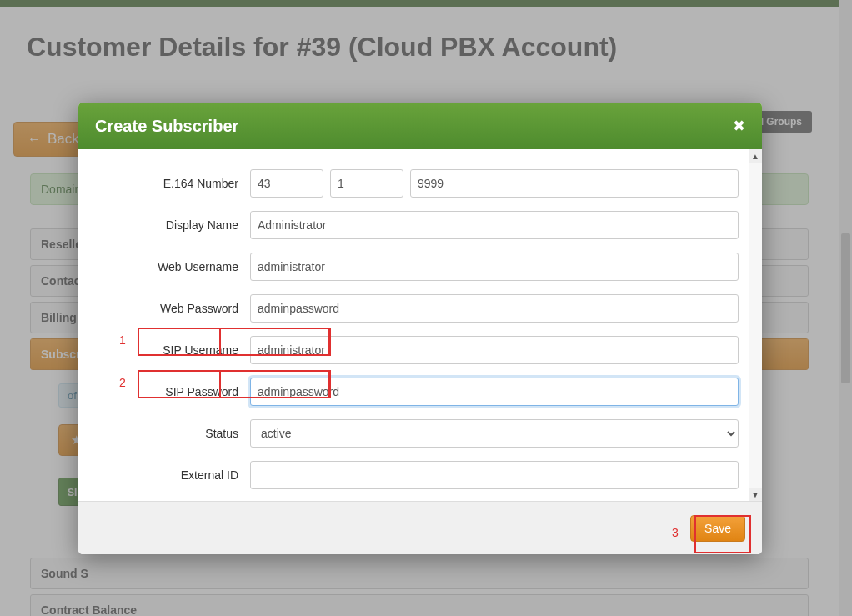 This screenshot has height=616, width=852. What do you see at coordinates (176, 225) in the screenshot?
I see `label-display-name: Display Name` at bounding box center [176, 225].